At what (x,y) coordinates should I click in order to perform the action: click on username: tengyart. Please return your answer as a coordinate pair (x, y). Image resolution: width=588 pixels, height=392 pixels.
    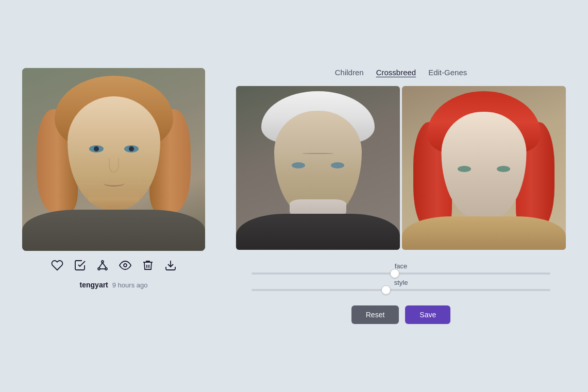
    Looking at the image, I should click on (94, 285).